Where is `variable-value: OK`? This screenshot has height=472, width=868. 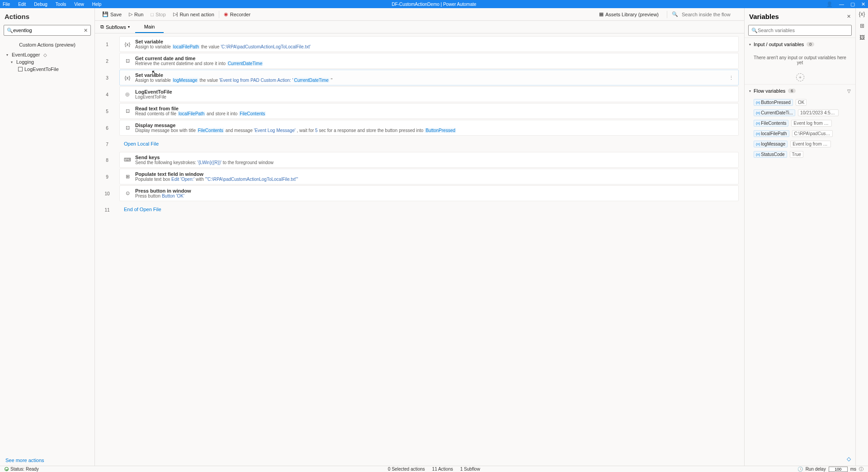
variable-value: OK is located at coordinates (801, 102).